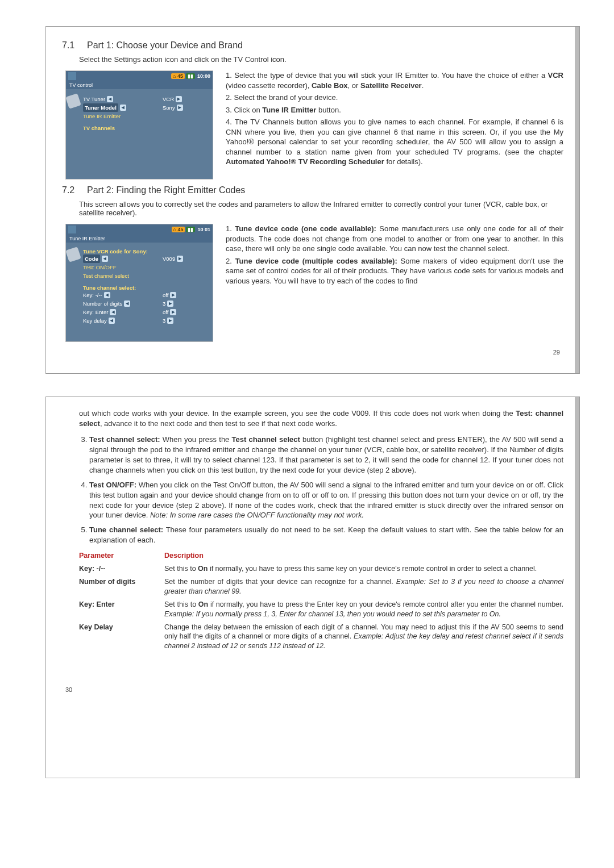 The width and height of the screenshot is (614, 868). I want to click on continuation-text: out which code works with your device. I…, so click(321, 419).